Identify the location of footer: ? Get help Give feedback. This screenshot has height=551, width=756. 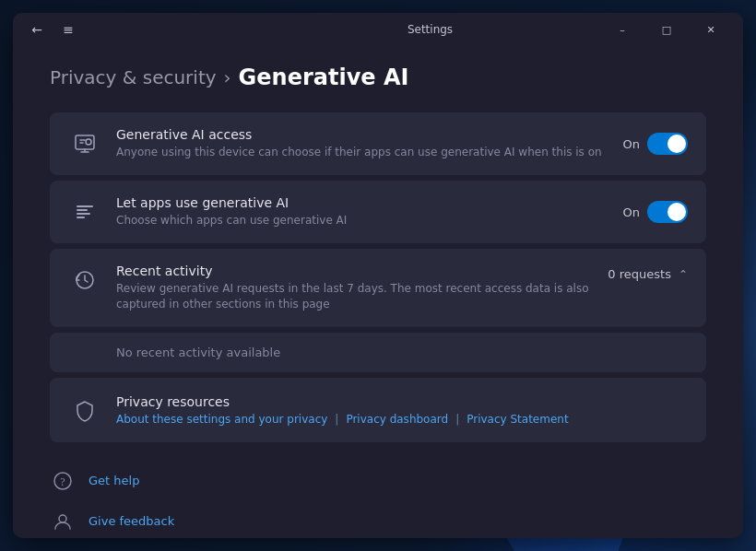
(378, 499).